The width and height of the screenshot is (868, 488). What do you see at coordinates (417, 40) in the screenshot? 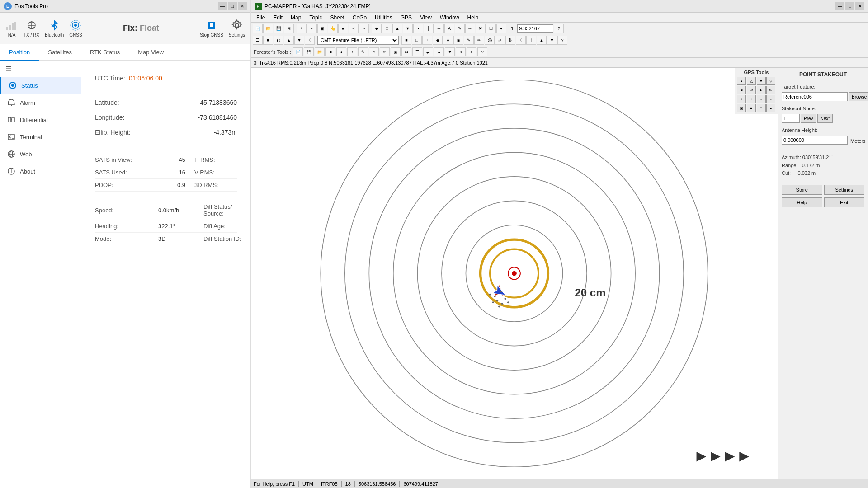
I see `tb2-btn-8: □` at bounding box center [417, 40].